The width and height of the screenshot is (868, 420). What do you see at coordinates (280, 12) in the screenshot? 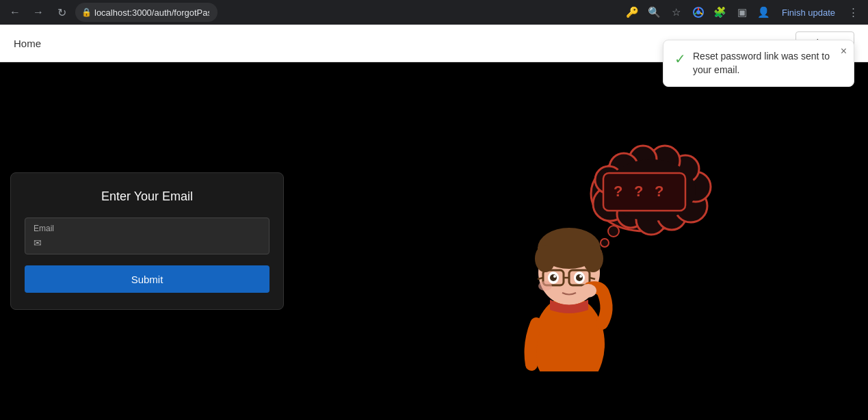
I see `address-bar-wrapper: 🔒` at bounding box center [280, 12].